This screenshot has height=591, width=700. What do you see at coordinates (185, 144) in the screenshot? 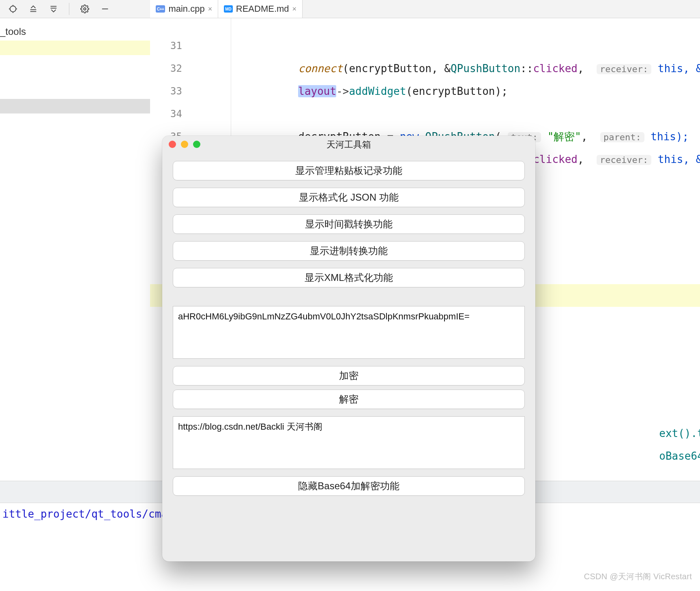
I see `window-controls` at bounding box center [185, 144].